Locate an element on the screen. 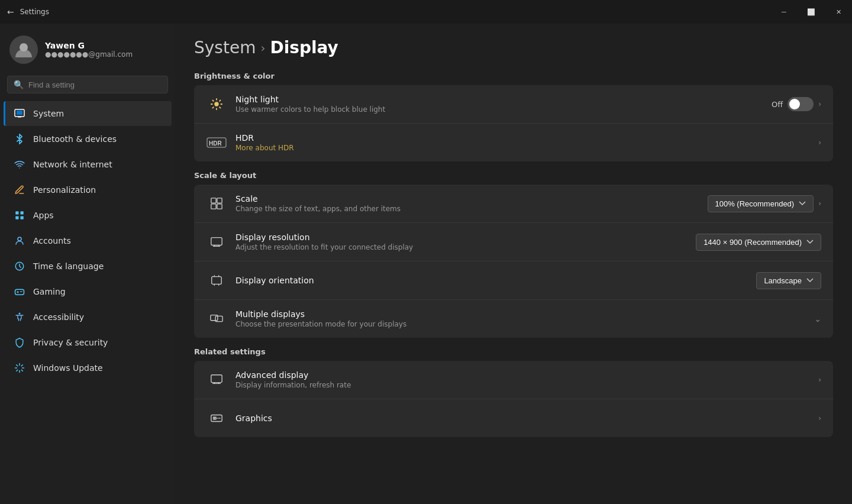 The height and width of the screenshot is (504, 852). scale-row: Scale Change the size of text, apps, and… is located at coordinates (514, 203).